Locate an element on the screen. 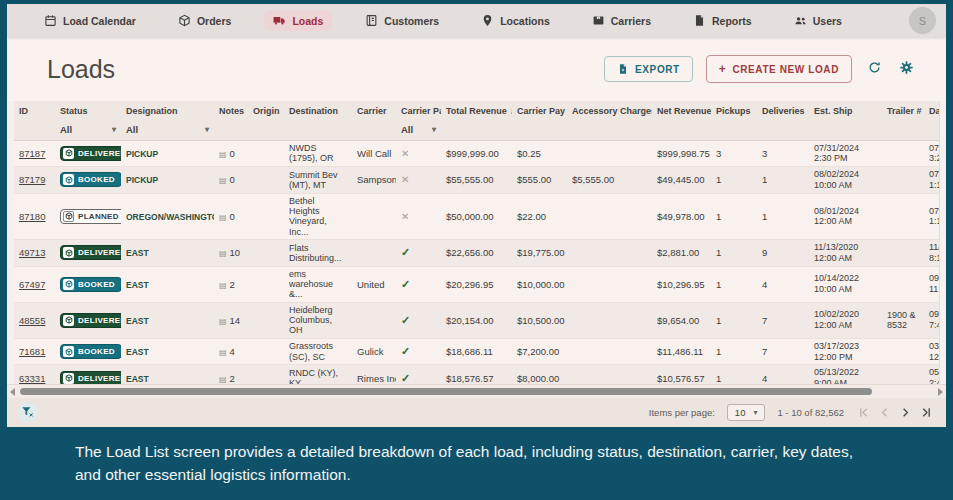 The image size is (953, 500). load-row: 49713DELIVEREDEAST▤10Flats Distributing.… is located at coordinates (480, 254).